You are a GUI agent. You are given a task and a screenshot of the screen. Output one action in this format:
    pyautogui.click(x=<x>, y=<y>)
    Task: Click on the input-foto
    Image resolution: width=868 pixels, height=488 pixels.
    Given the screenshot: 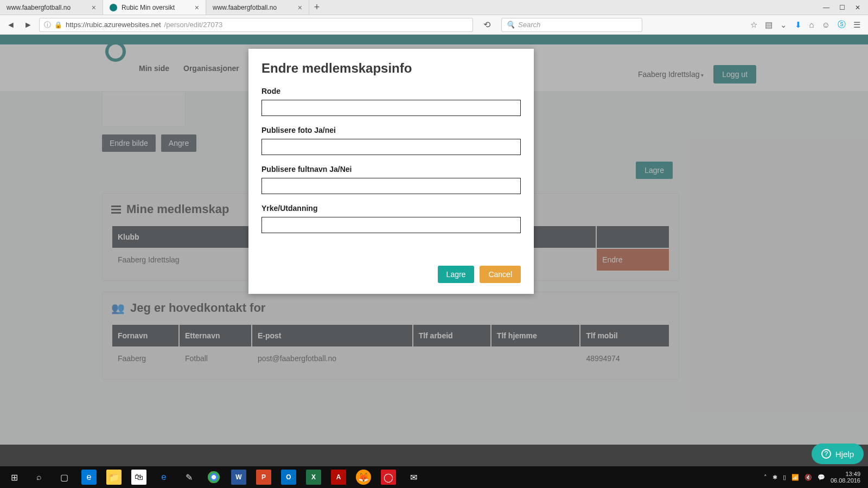 What is the action you would take?
    pyautogui.click(x=391, y=147)
    